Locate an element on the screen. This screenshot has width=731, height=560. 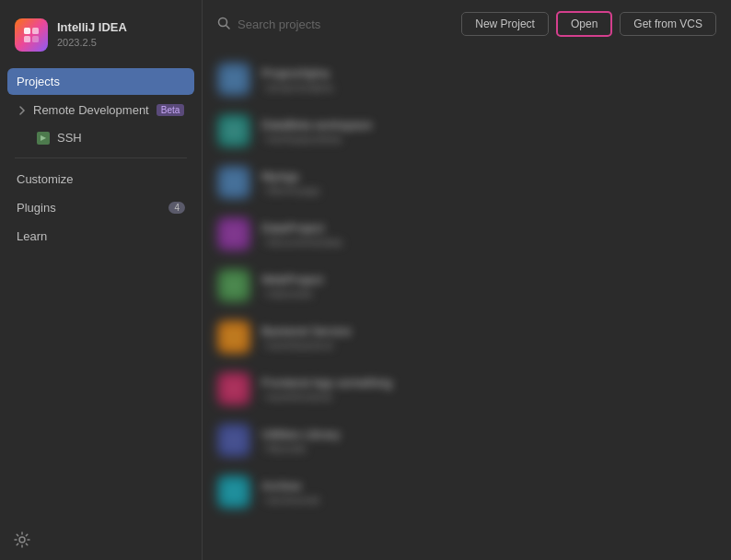
sidebar-bottom is located at coordinates (101, 540).